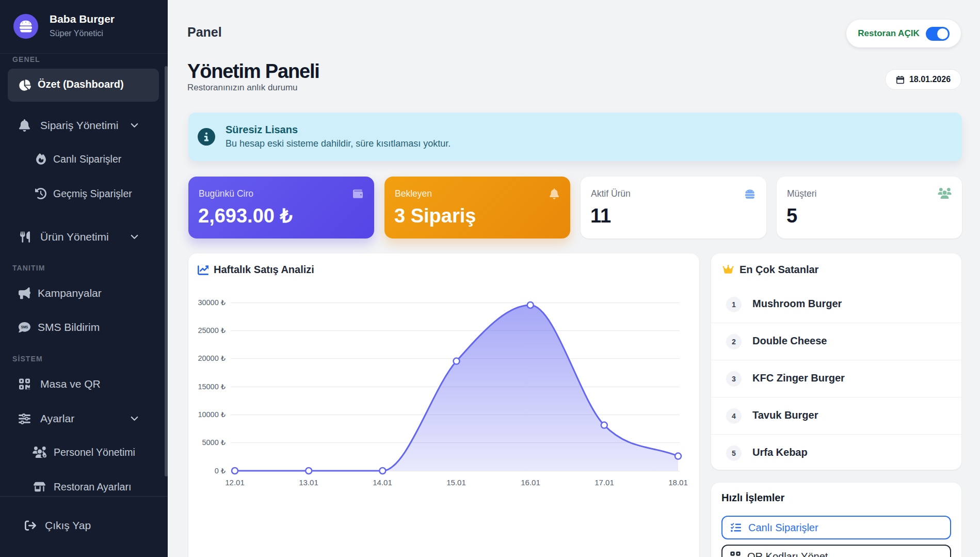 Image resolution: width=980 pixels, height=557 pixels. What do you see at coordinates (309, 482) in the screenshot?
I see `svg-text: 13.01` at bounding box center [309, 482].